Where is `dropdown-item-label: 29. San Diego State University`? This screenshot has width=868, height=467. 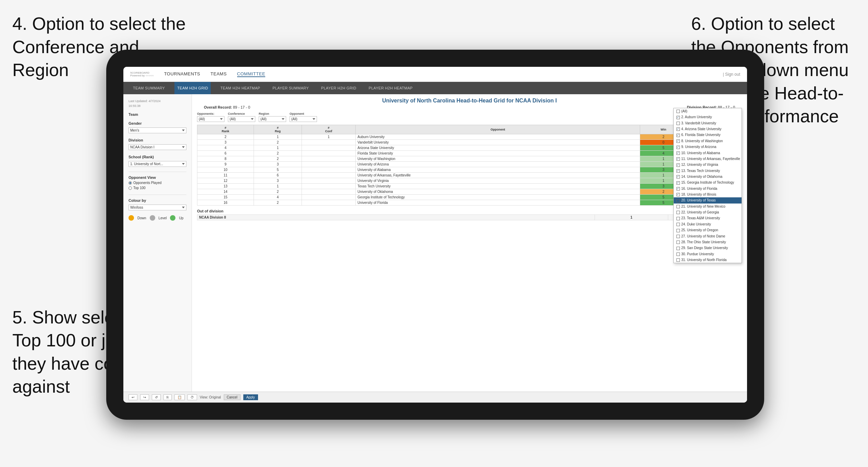 dropdown-item-label: 29. San Diego State University is located at coordinates (705, 248).